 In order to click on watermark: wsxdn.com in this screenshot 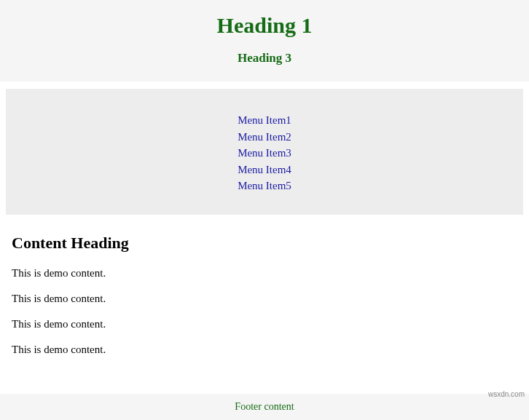, I will do `click(506, 395)`.